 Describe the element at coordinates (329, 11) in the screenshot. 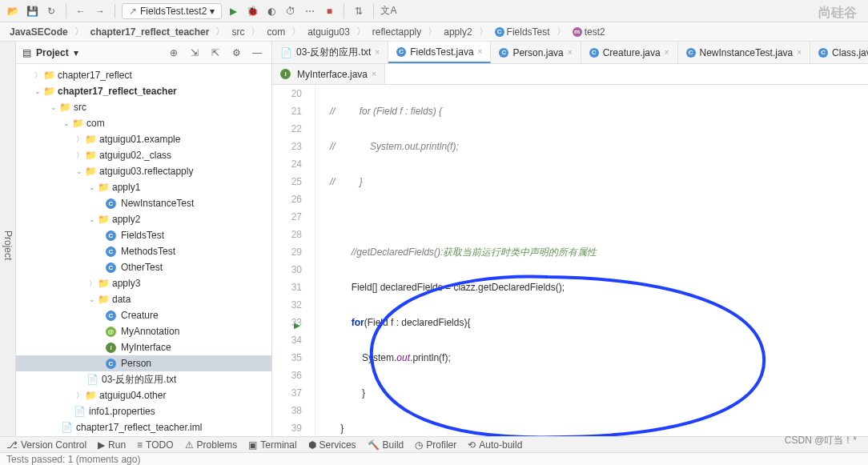

I see `stop-icon: ■` at that location.